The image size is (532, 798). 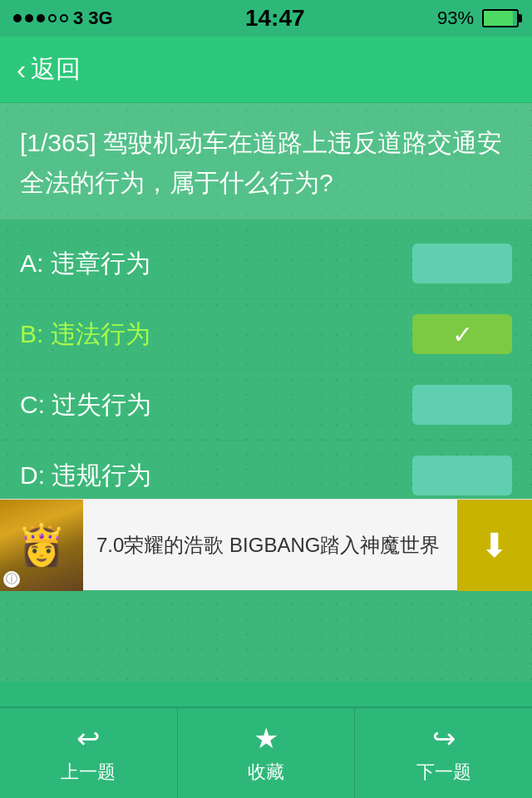 I want to click on status-bar: 3 3G 14:47 93%, so click(x=266, y=18).